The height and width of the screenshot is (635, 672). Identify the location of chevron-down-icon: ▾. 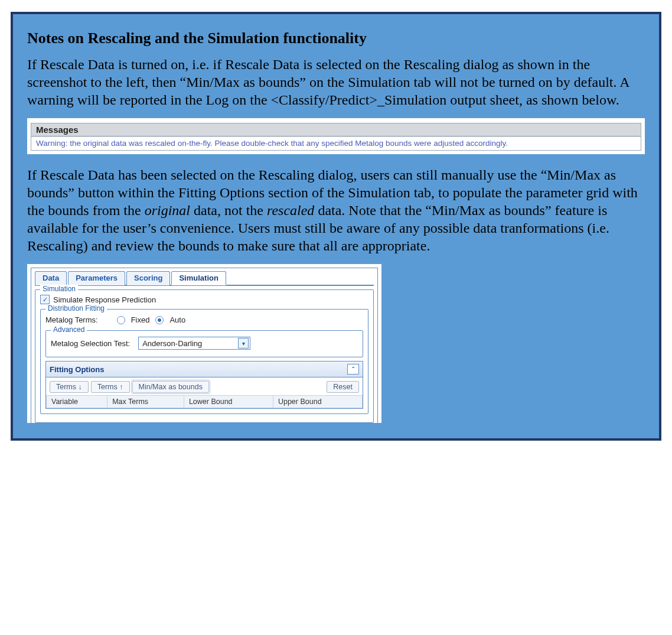
(243, 343).